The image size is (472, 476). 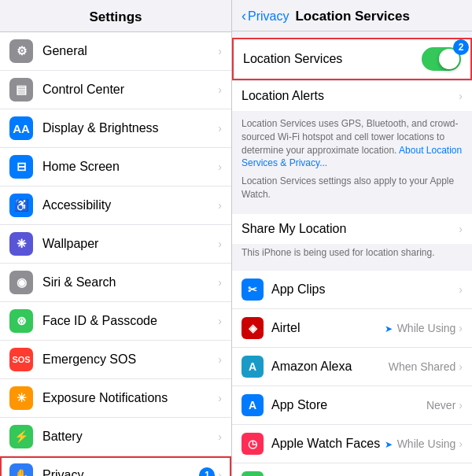 I want to click on settings-label-display: Display & Brightness, so click(x=131, y=128).